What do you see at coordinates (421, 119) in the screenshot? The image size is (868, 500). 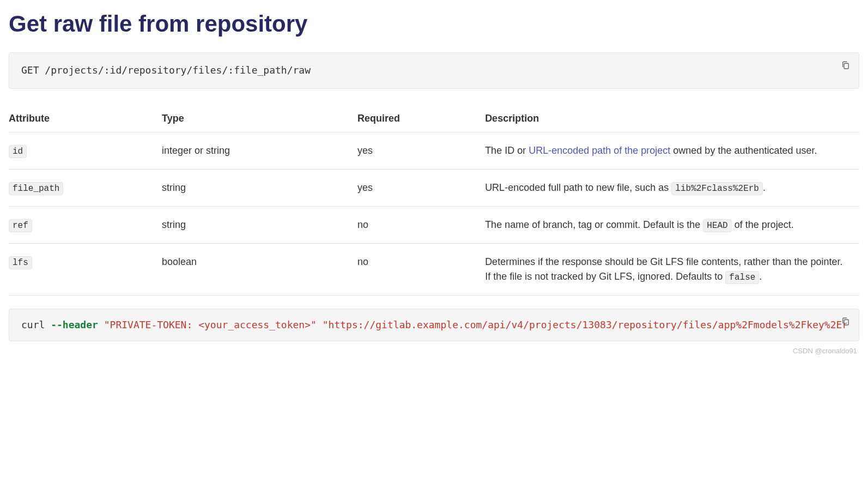 I see `th-required: Required` at bounding box center [421, 119].